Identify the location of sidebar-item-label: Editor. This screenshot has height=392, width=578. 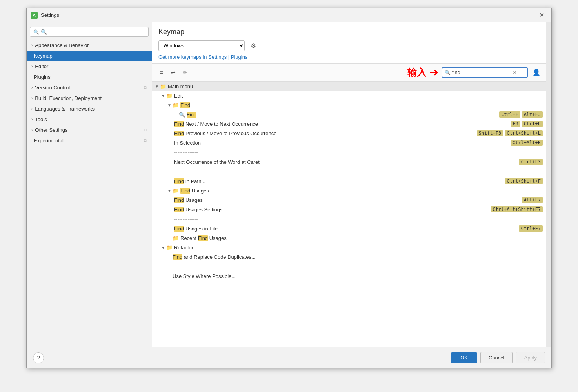
(42, 67).